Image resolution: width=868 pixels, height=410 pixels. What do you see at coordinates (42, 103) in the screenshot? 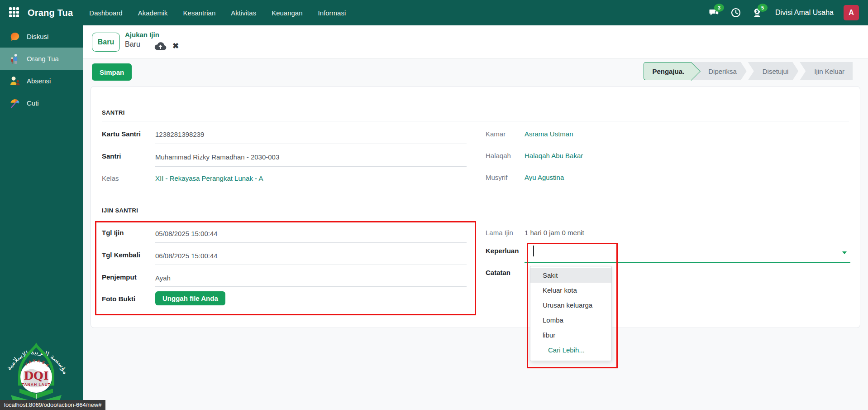
I see `sidebar-item-cuti: Cuti` at bounding box center [42, 103].